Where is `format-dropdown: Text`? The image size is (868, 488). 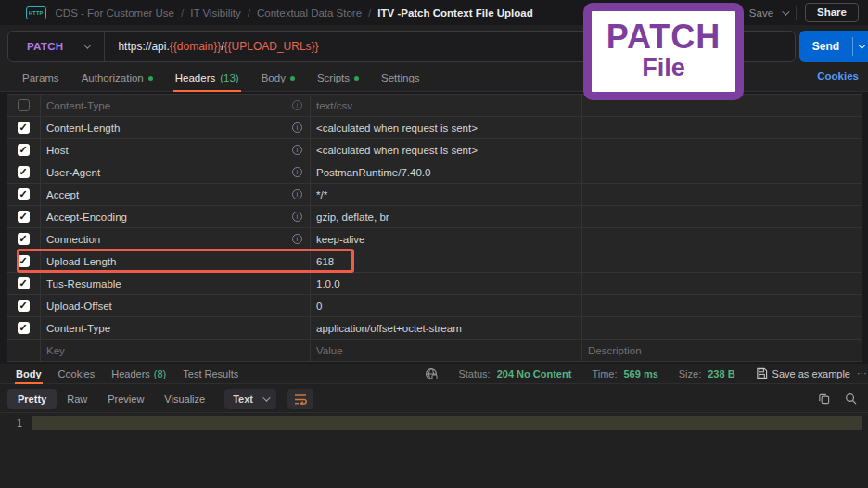
format-dropdown: Text is located at coordinates (250, 399).